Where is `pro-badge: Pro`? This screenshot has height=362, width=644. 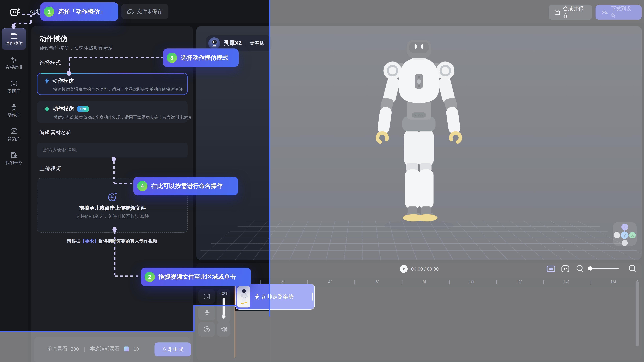 pro-badge: Pro is located at coordinates (83, 109).